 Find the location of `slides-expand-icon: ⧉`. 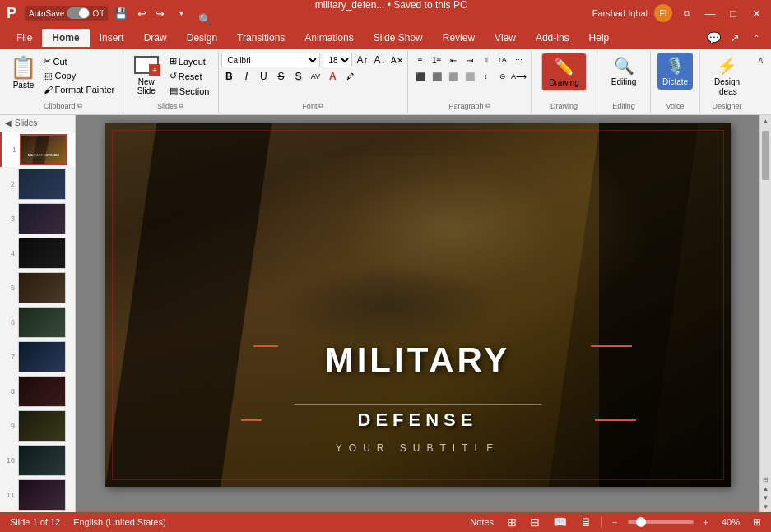

slides-expand-icon: ⧉ is located at coordinates (181, 106).